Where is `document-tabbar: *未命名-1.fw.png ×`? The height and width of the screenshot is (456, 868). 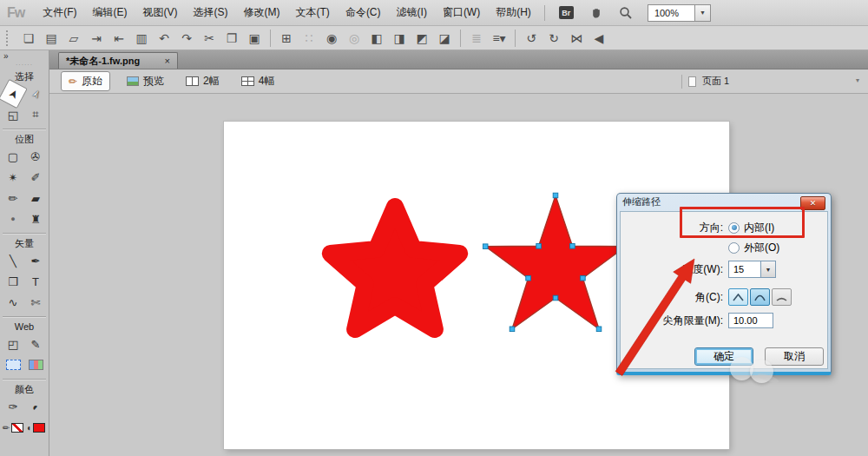 document-tabbar: *未命名-1.fw.png × is located at coordinates (458, 60).